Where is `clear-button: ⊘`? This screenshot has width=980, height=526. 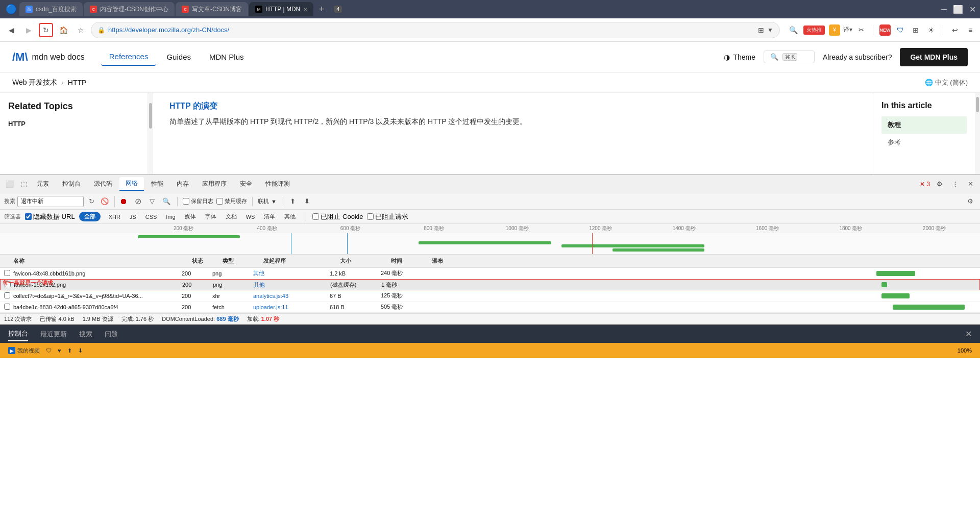 clear-button: ⊘ is located at coordinates (138, 202).